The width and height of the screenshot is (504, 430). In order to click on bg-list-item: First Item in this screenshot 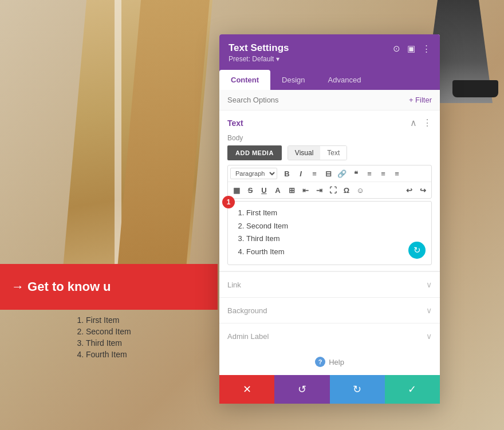, I will do `click(109, 320)`.